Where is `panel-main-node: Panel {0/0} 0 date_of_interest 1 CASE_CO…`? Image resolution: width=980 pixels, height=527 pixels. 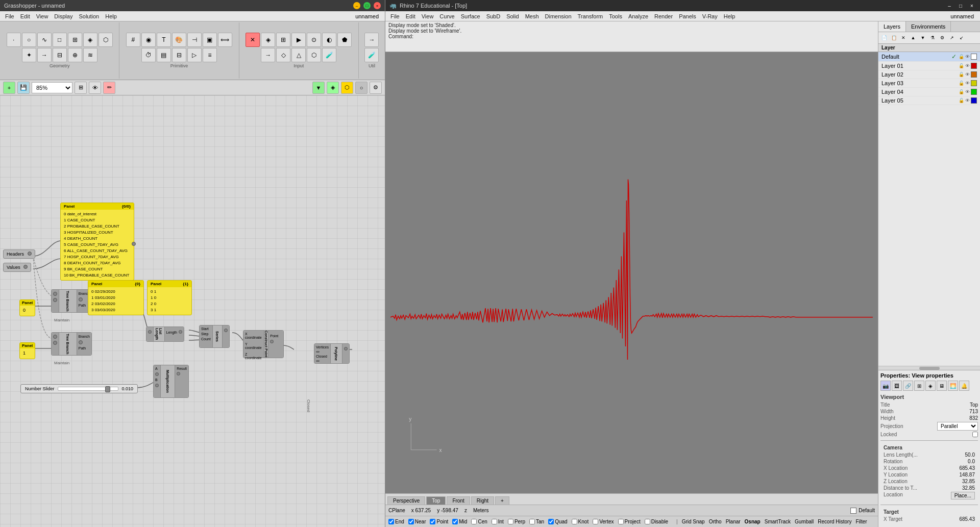 panel-main-node: Panel {0/0} 0 date_of_interest 1 CASE_CO… is located at coordinates (97, 242).